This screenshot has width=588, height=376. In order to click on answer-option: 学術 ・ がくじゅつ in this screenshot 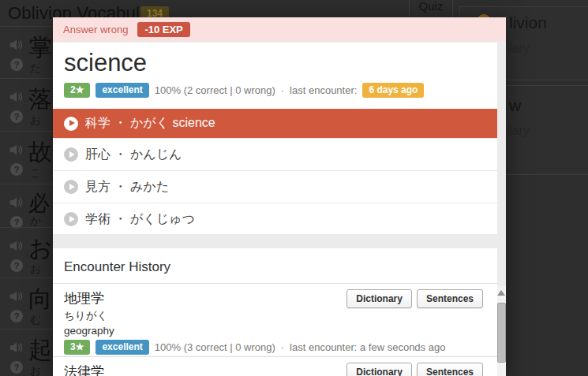, I will do `click(275, 218)`.